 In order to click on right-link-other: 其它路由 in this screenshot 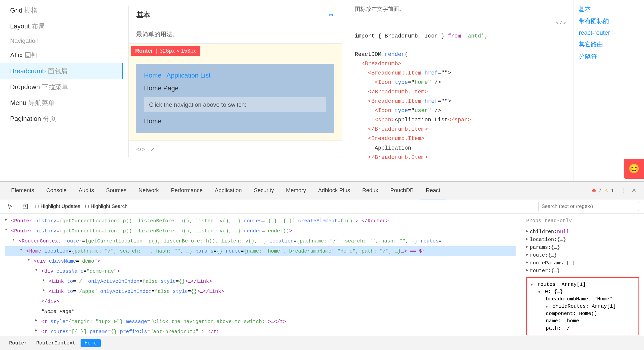, I will do `click(609, 44)`.